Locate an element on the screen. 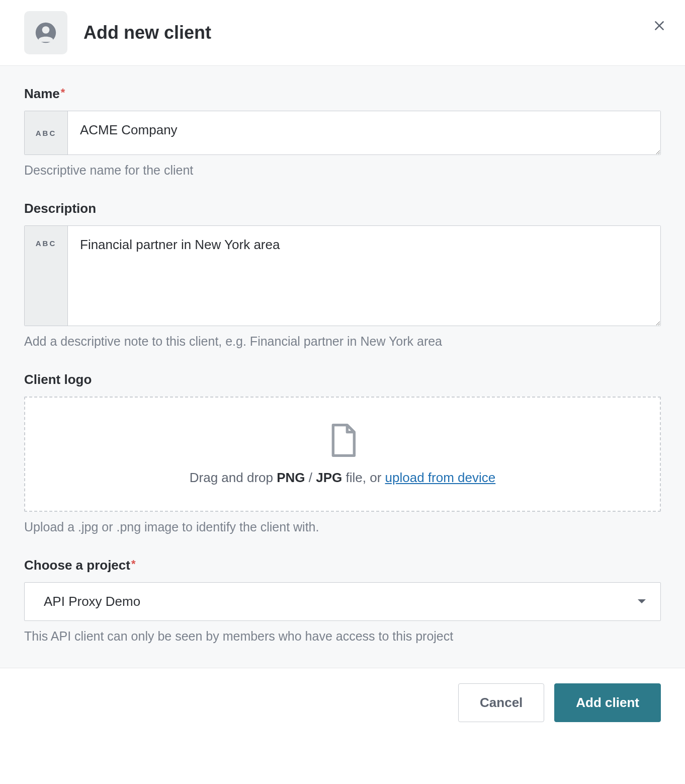  logo-dropzone: Drag and drop PNG / JPG file, or upload … is located at coordinates (342, 454).